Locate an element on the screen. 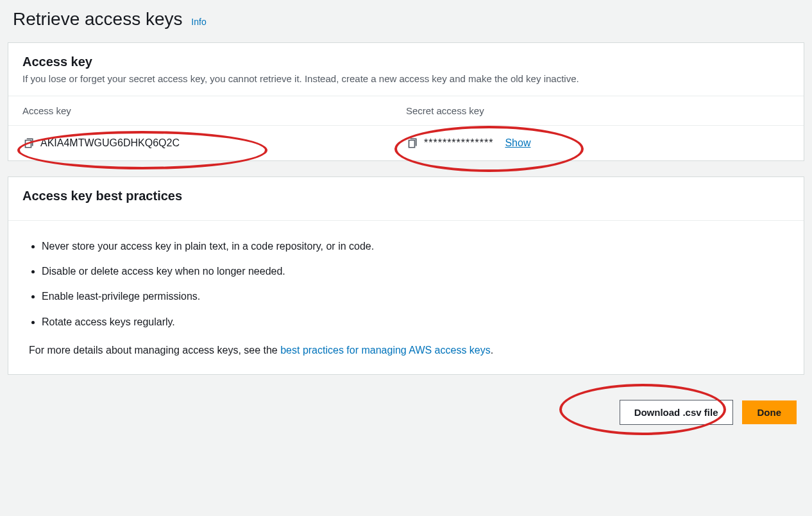  panel-title: Access key is located at coordinates (406, 62).